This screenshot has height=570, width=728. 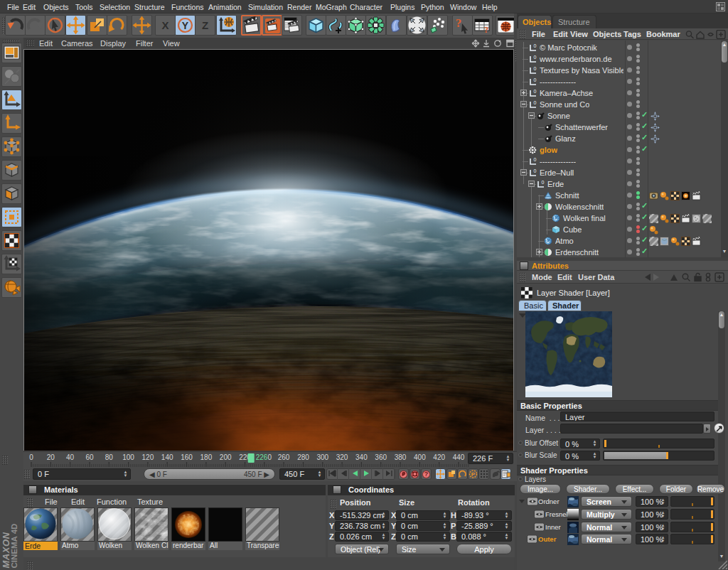 What do you see at coordinates (226, 458) in the screenshot?
I see `svg-text: 200` at bounding box center [226, 458].